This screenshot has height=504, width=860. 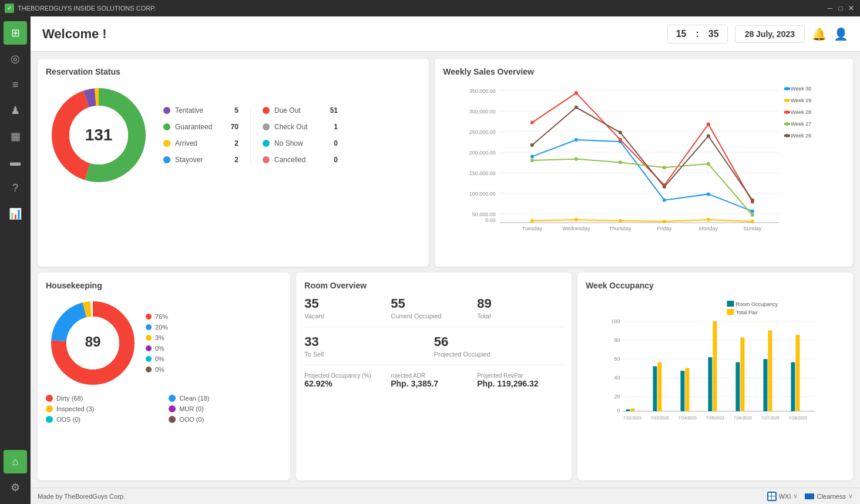 What do you see at coordinates (93, 342) in the screenshot?
I see `svg-text: 89` at bounding box center [93, 342].